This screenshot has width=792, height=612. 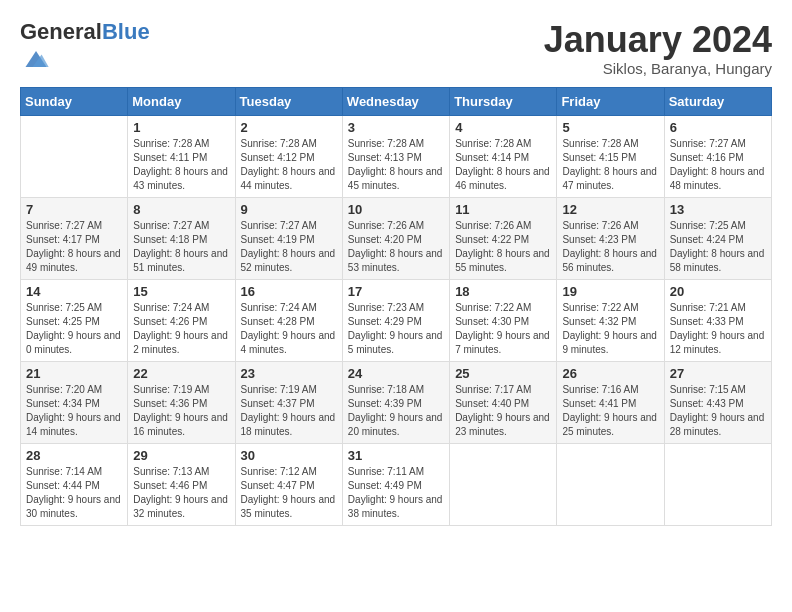 What do you see at coordinates (718, 247) in the screenshot?
I see `day-info: Sunrise: 7:25 AMSunset: 4:24 PMDaylight:…` at bounding box center [718, 247].